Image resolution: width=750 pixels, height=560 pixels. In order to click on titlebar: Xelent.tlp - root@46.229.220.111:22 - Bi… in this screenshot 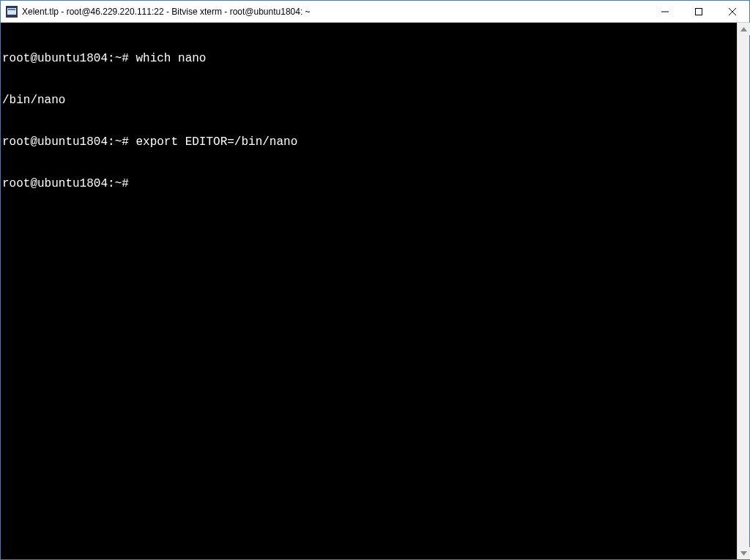, I will do `click(375, 12)`.